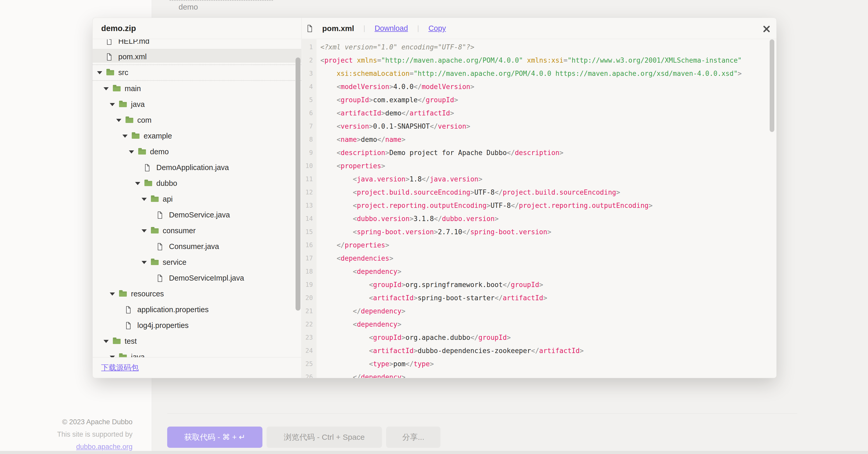  What do you see at coordinates (539, 272) in the screenshot?
I see `code-line: 18 <dependency>` at bounding box center [539, 272].